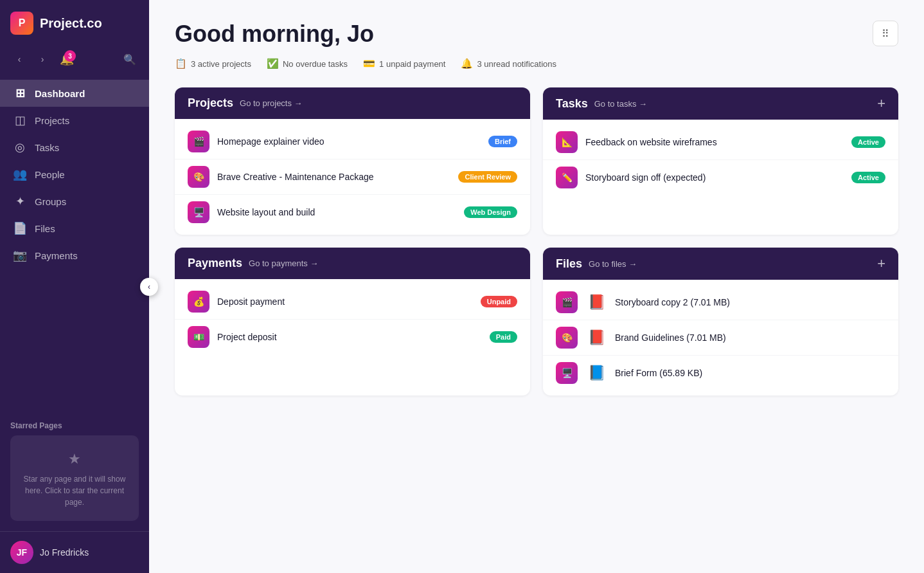 The image size is (924, 573). What do you see at coordinates (75, 472) in the screenshot?
I see `starred-pages-section: Starred Pages ★ Star any page and it wil…` at bounding box center [75, 472].